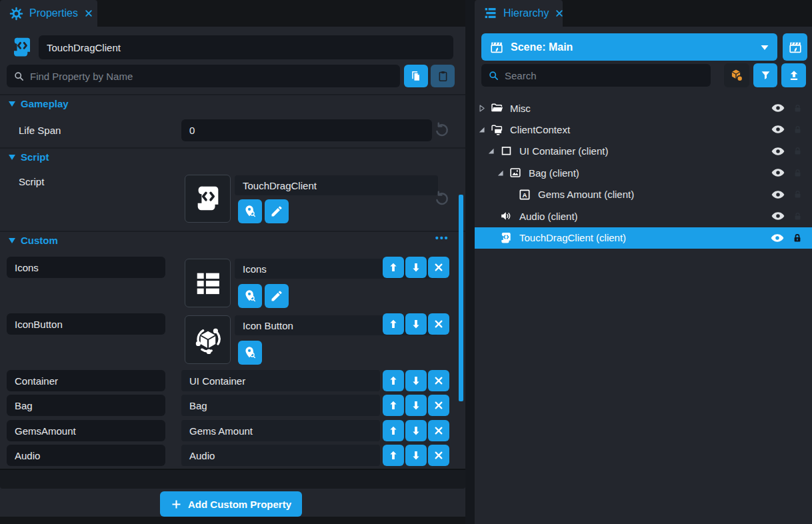  Describe the element at coordinates (233, 231) in the screenshot. I see `divider` at that location.